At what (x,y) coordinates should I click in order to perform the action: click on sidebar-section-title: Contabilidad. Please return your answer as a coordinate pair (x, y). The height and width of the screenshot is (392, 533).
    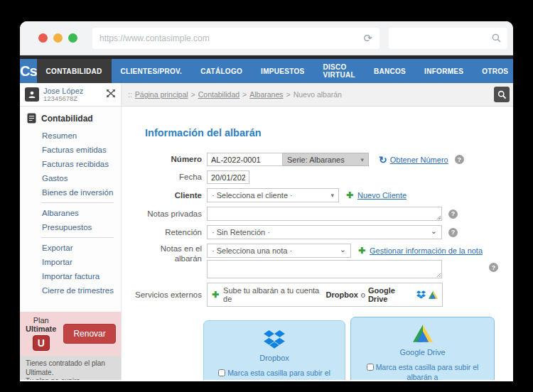
    Looking at the image, I should click on (67, 119).